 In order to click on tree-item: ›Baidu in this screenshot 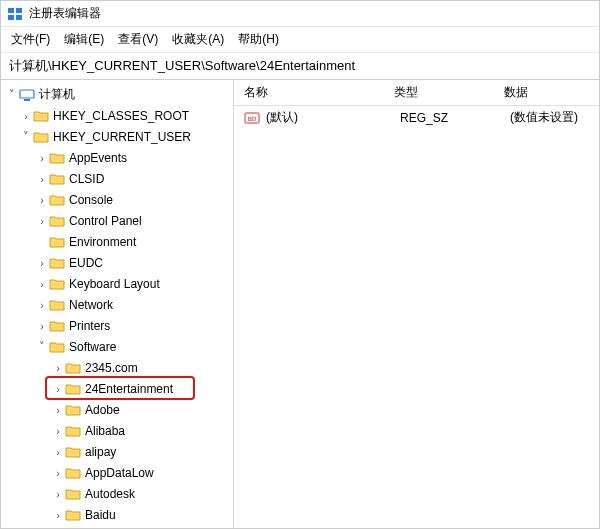, I will do `click(117, 514)`.